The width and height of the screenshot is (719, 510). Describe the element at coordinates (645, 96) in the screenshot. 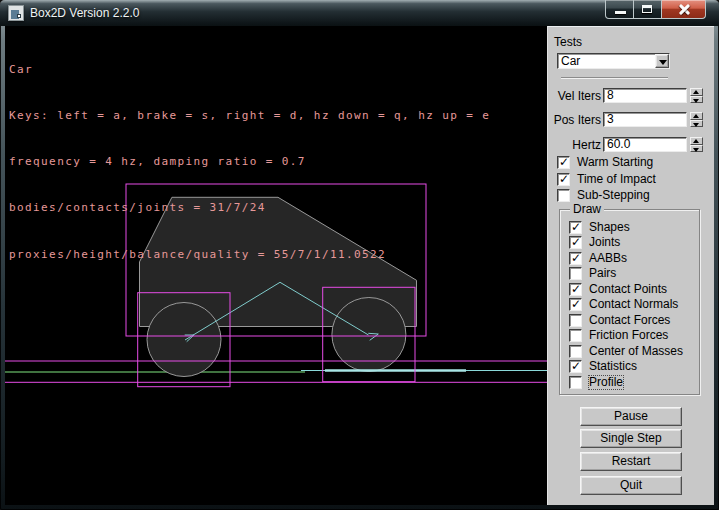

I see `vel-iters-input: 8` at that location.